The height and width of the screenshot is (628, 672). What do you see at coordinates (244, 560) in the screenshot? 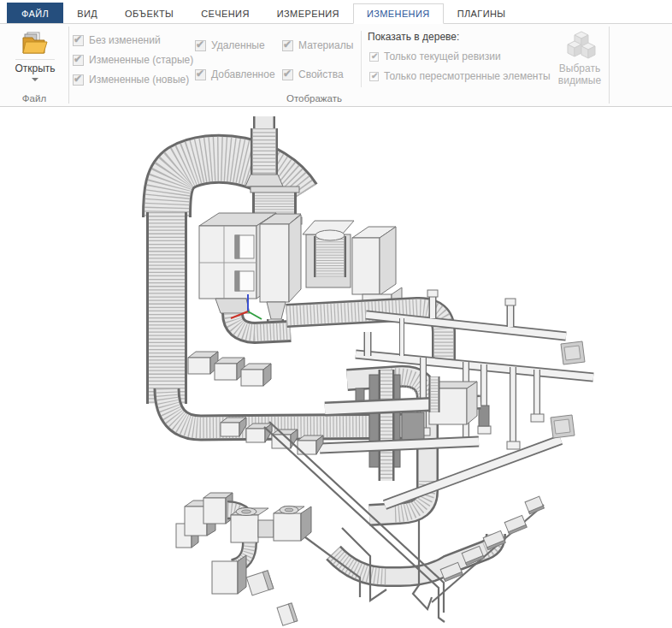
I see `floor-unit-cluster` at bounding box center [244, 560].